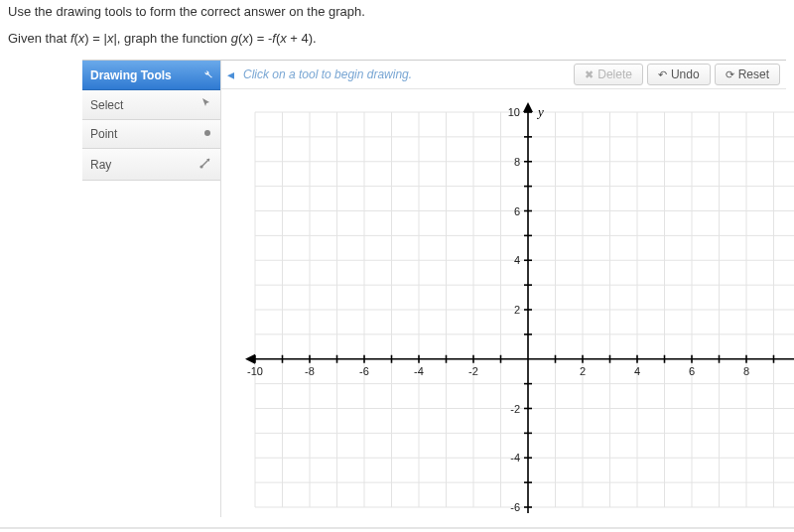 The image size is (794, 532). Describe the element at coordinates (40, 38) in the screenshot. I see `problem-prefix: Given that` at that location.